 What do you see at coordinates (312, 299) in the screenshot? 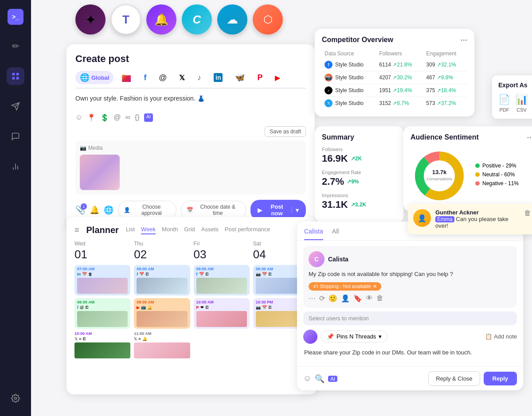
I see `more-icon: ⋯` at bounding box center [312, 299].